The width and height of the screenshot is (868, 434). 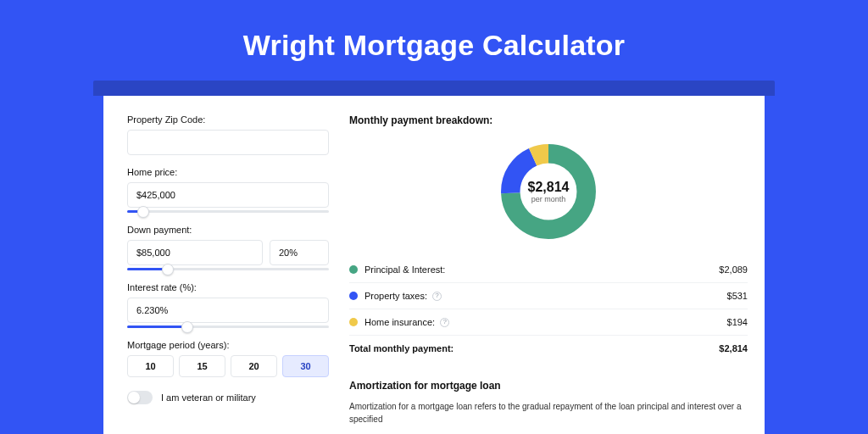 What do you see at coordinates (228, 230) in the screenshot?
I see `down-payment-label: Down payment:` at bounding box center [228, 230].